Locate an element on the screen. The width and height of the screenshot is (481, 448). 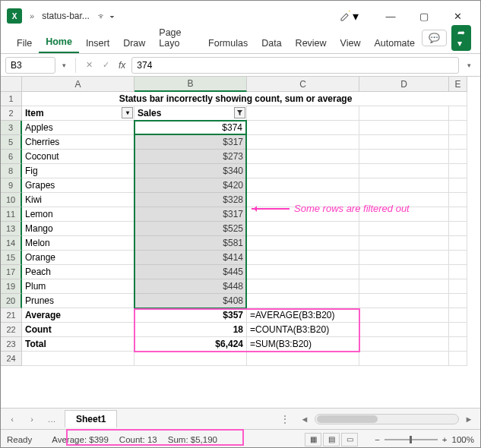
zoom-out-icon: − is located at coordinates (377, 440).